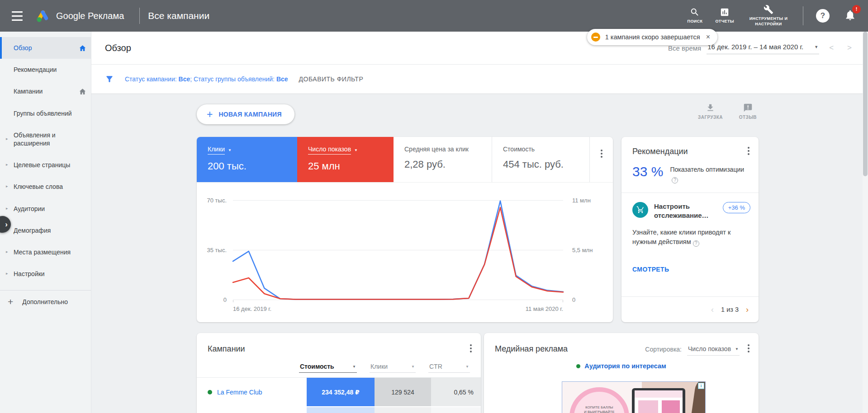 The image size is (868, 413). Describe the element at coordinates (710, 117) in the screenshot. I see `download-label: ЗАГРУЗКА` at that location.